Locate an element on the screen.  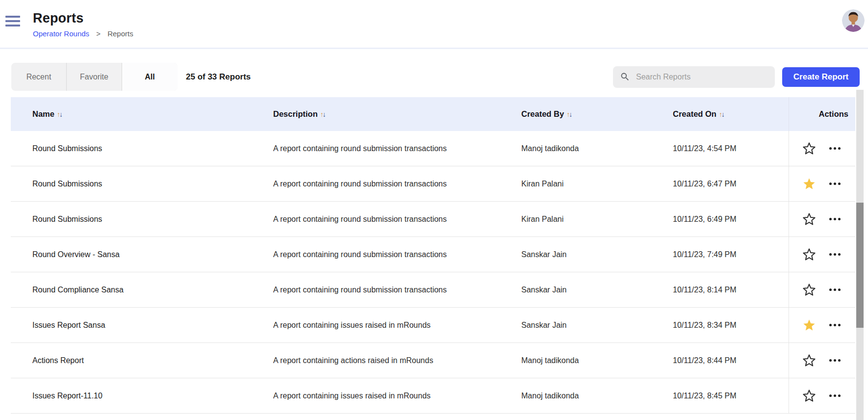
column-label: Description is located at coordinates (295, 114).